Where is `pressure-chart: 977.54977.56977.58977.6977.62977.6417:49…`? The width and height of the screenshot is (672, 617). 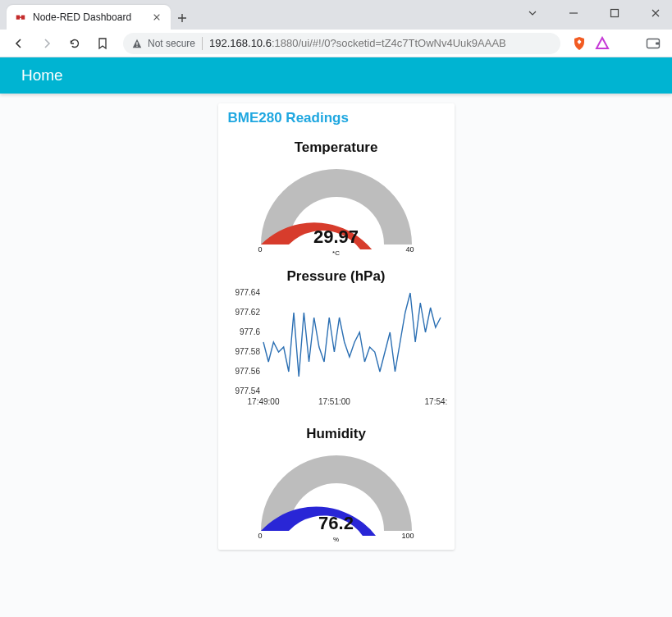 pressure-chart: 977.54977.56977.58977.6977.62977.6417:49… is located at coordinates (336, 350).